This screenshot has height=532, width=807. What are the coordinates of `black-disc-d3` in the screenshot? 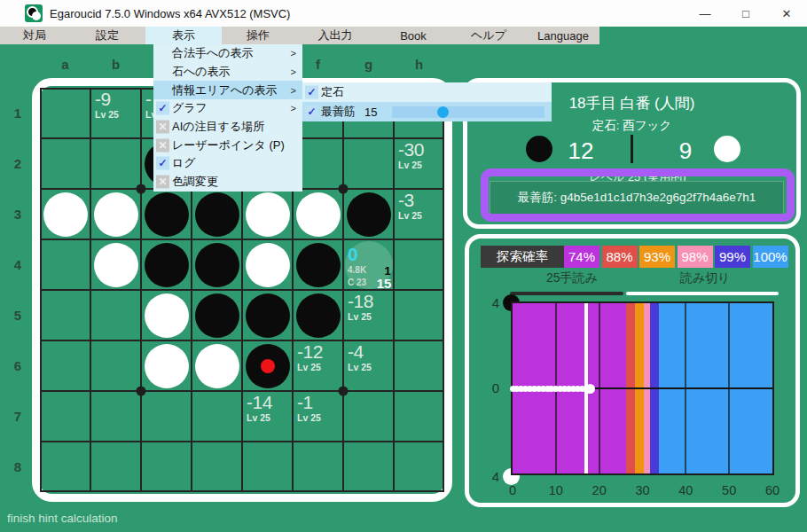 It's located at (217, 215).